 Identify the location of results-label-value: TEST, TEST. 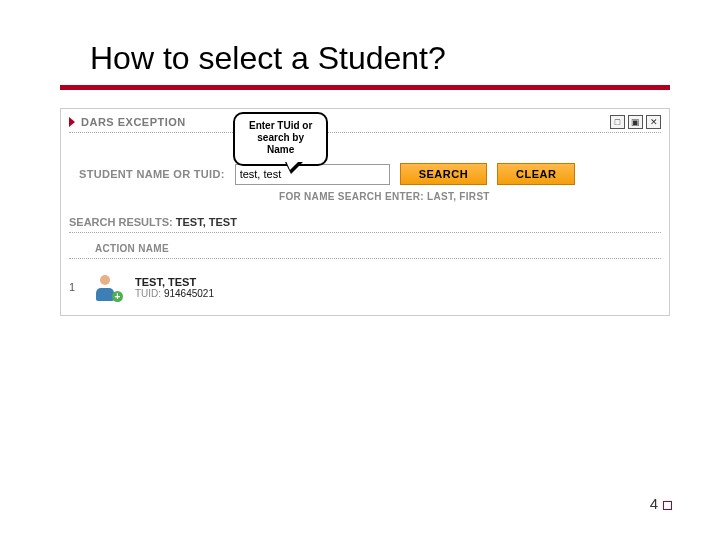
(206, 222).